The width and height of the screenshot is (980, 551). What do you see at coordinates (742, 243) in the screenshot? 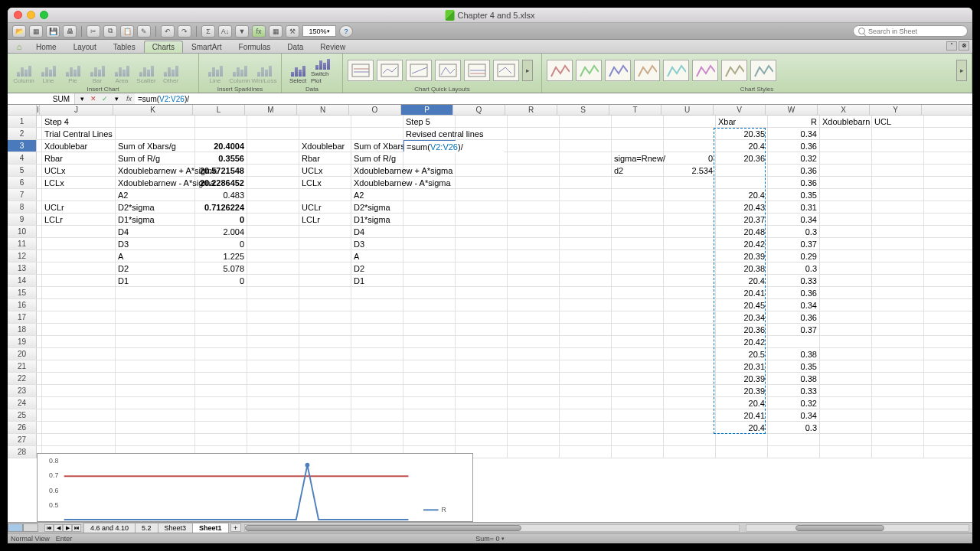
I see `cell: 20.42` at bounding box center [742, 243].